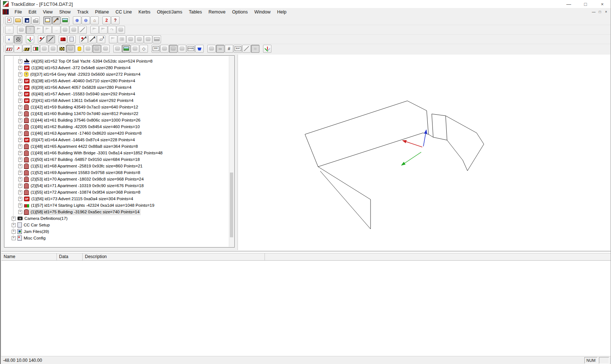  I want to click on cylinder-outline-button, so click(97, 49).